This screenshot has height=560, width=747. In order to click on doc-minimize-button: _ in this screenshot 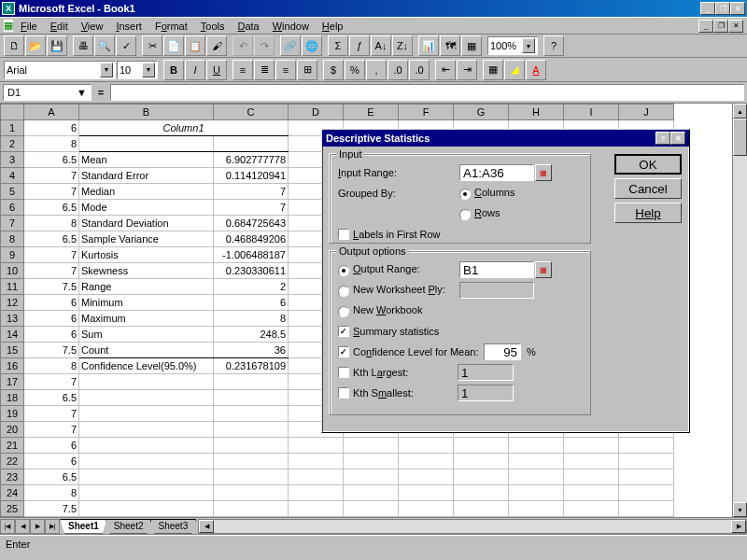, I will do `click(706, 26)`.